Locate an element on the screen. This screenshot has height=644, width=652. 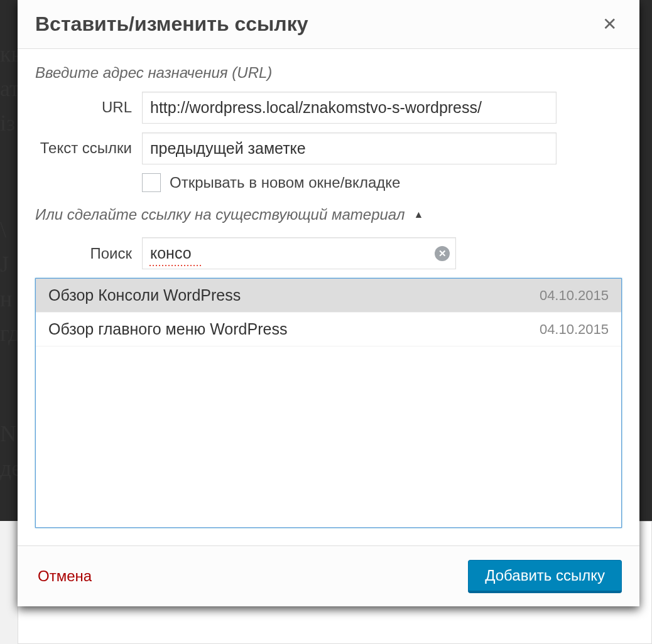
modal-title: Вставить/изменить ссылку is located at coordinates (172, 24).